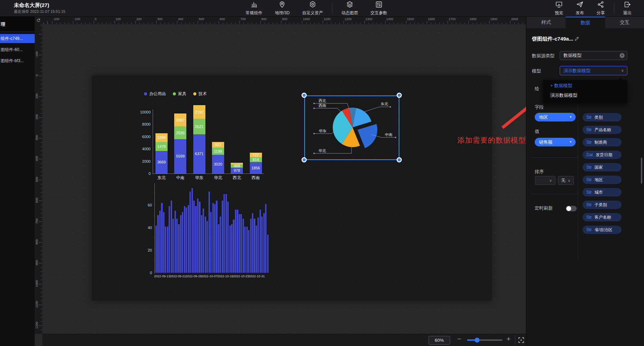 The width and height of the screenshot is (644, 346). Describe the element at coordinates (566, 180) in the screenshot. I see `sort-order-select: 无 ∨` at that location.